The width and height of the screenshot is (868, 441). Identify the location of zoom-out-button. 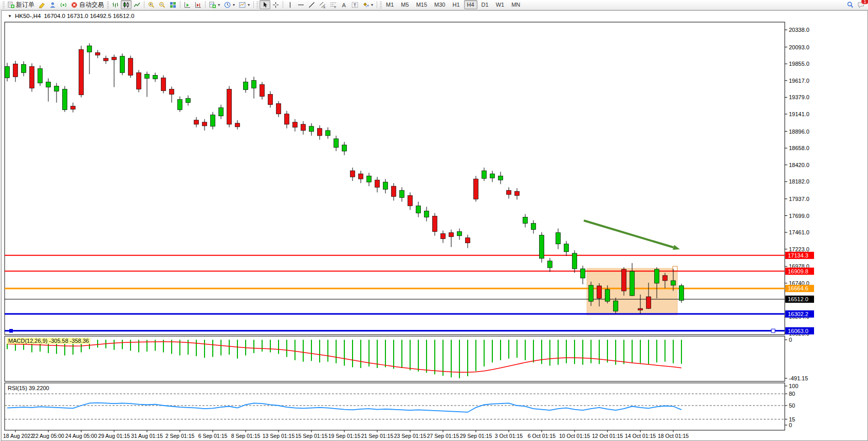
(162, 5).